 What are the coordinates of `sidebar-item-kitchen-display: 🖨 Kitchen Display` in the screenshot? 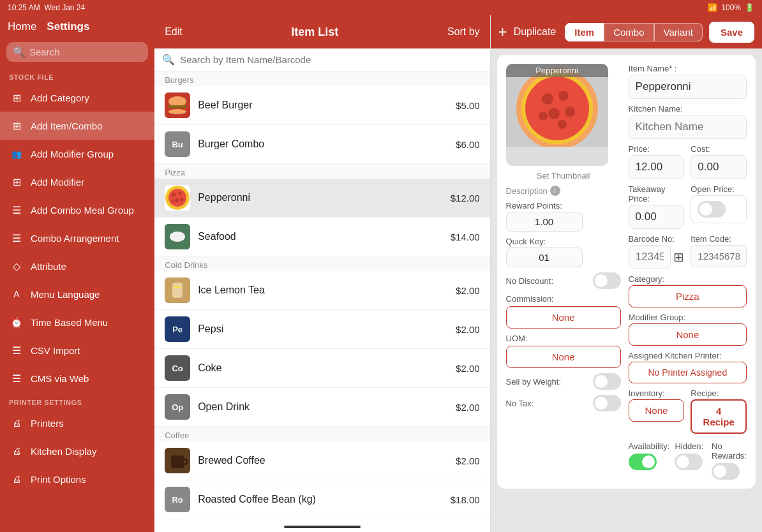 It's located at (77, 451).